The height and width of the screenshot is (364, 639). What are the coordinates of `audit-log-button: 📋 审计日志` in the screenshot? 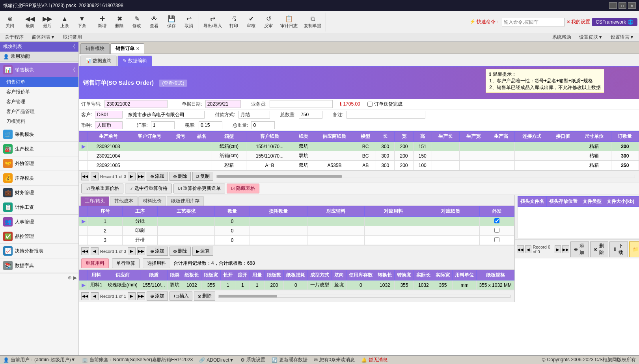 It's located at (289, 22).